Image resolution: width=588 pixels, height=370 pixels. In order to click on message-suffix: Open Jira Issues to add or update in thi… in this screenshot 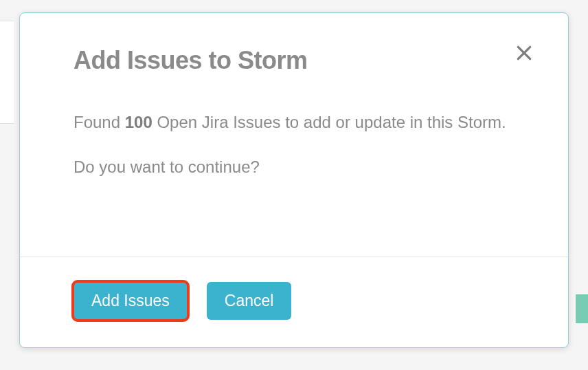, I will do `click(330, 122)`.